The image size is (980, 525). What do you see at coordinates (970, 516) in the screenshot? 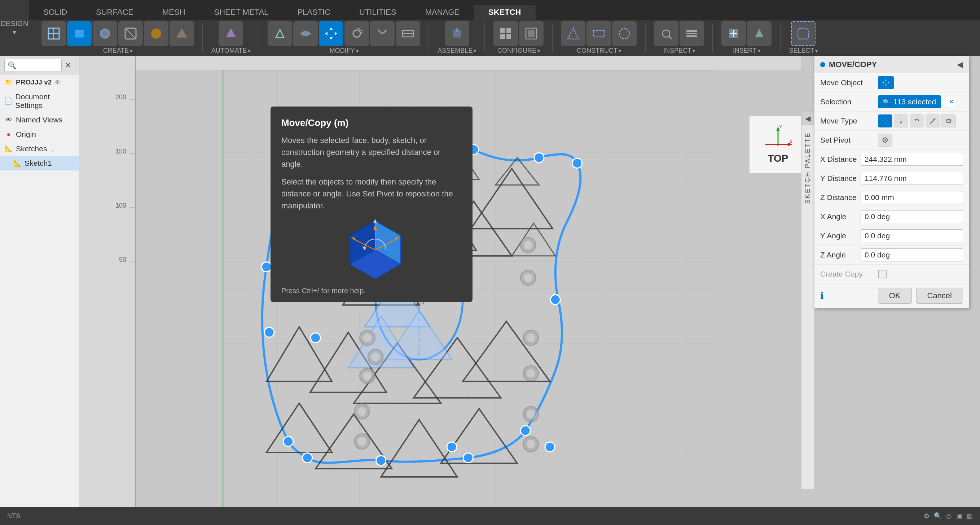
I see `status-icon-5: ▦` at bounding box center [970, 516].